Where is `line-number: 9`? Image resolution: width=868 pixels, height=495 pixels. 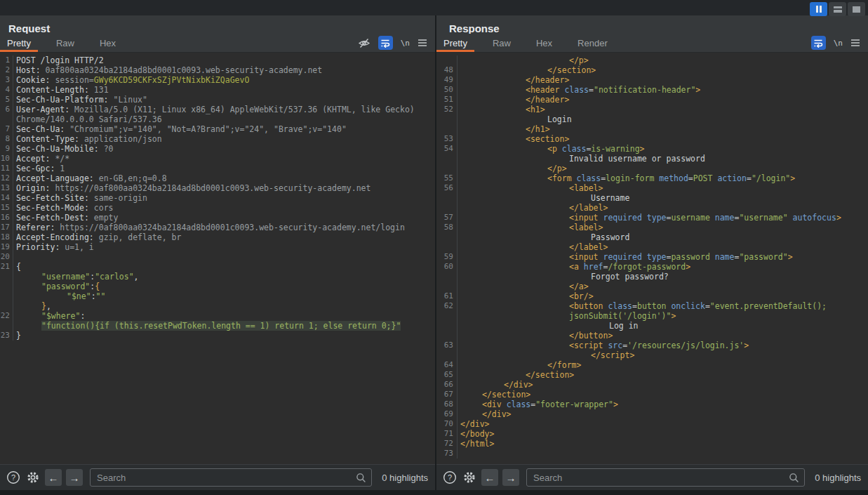 line-number: 9 is located at coordinates (7, 149).